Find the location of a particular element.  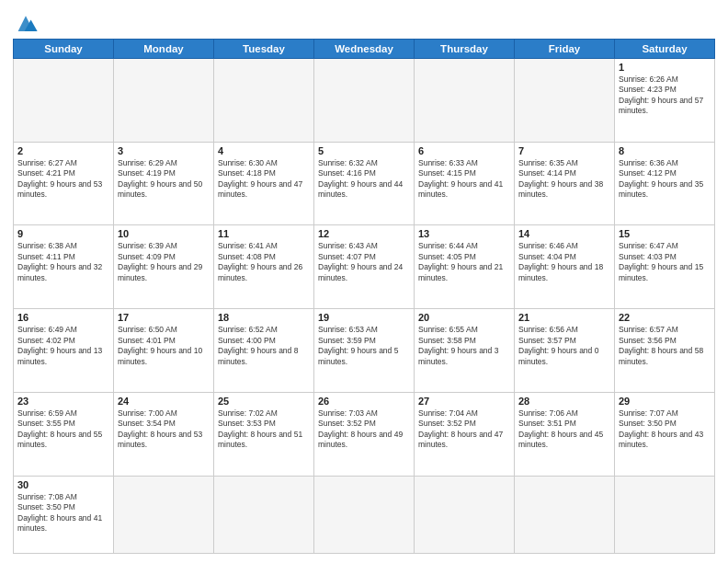

col-tuesday: Tuesday is located at coordinates (265, 50).